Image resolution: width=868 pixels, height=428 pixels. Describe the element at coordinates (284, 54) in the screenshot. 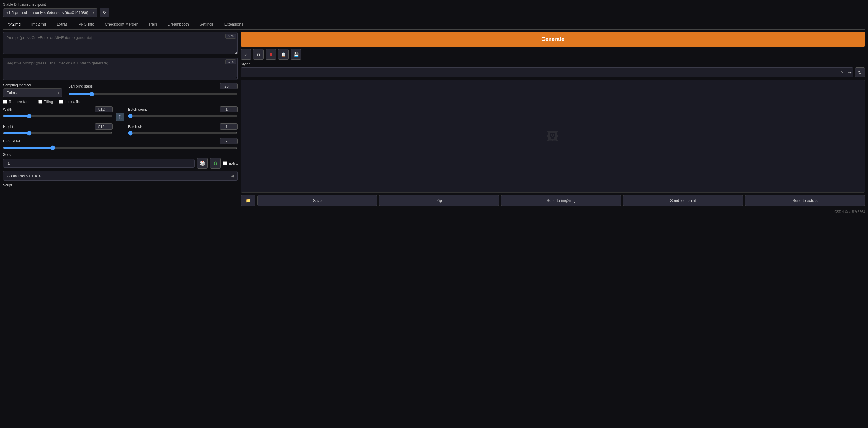

I see `clipboard-icon: 📋` at that location.